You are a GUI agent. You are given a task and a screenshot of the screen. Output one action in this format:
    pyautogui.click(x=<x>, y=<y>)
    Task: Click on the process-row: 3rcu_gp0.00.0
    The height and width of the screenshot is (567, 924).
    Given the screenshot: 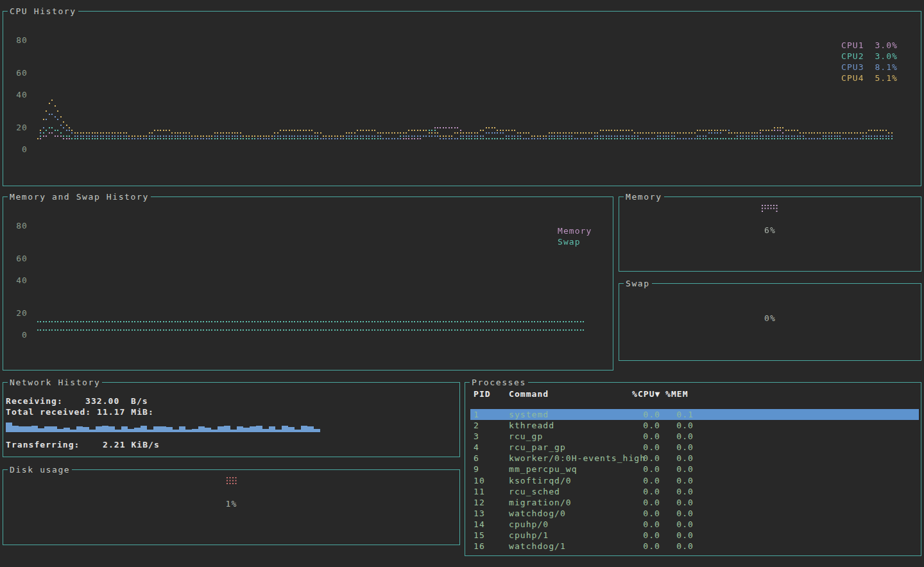 What is the action you would take?
    pyautogui.click(x=694, y=437)
    